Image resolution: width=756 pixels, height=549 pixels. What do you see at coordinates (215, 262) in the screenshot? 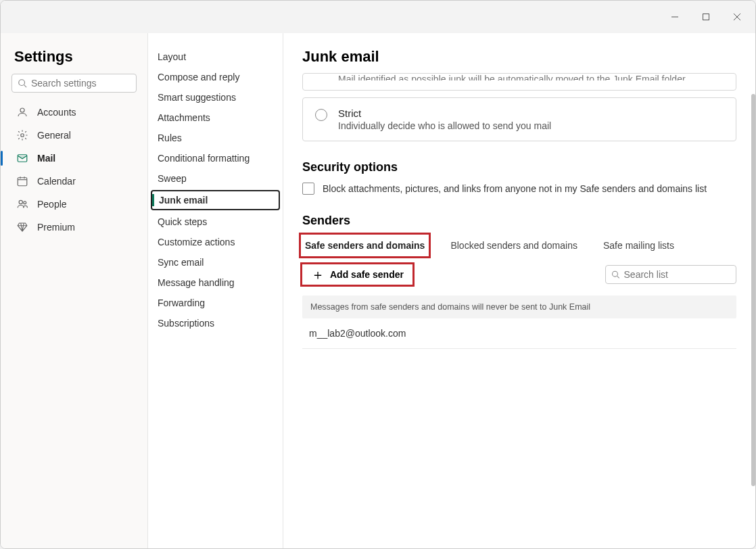
I see `subnav-sync-email: Sync email` at bounding box center [215, 262].